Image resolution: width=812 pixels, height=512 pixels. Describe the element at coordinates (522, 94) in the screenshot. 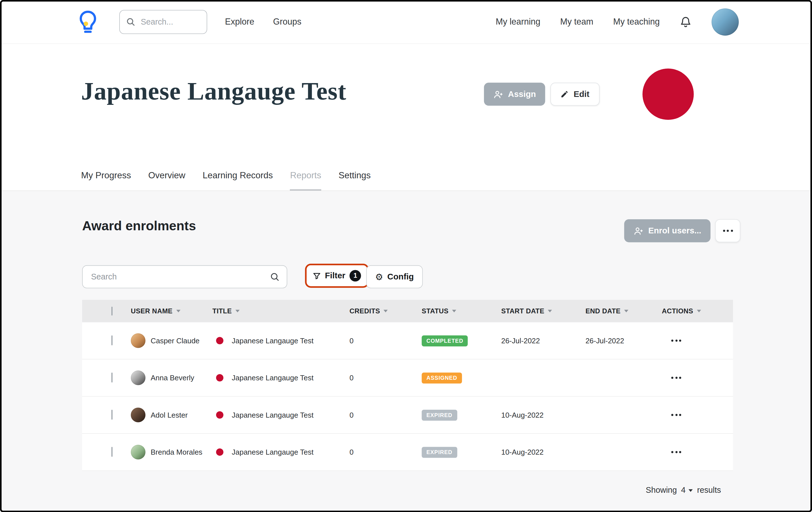

I see `assign-label: Assign` at that location.